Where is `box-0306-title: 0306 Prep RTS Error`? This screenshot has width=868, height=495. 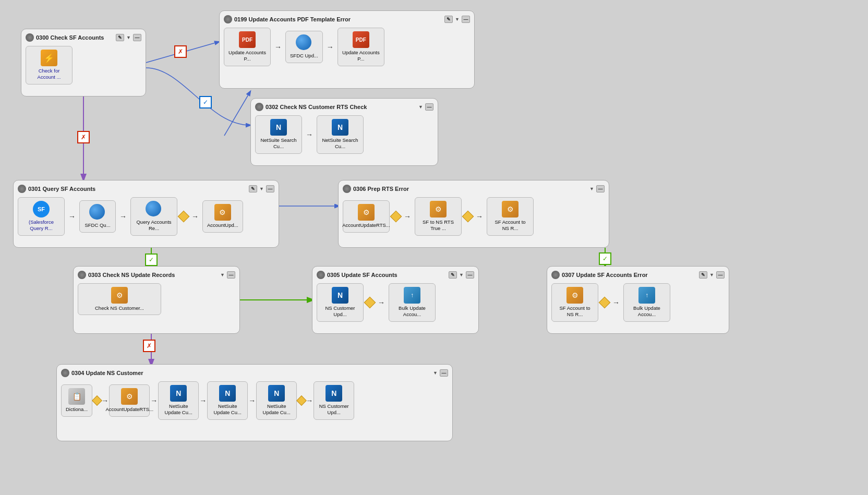
box-0306-title: 0306 Prep RTS Error is located at coordinates (381, 189).